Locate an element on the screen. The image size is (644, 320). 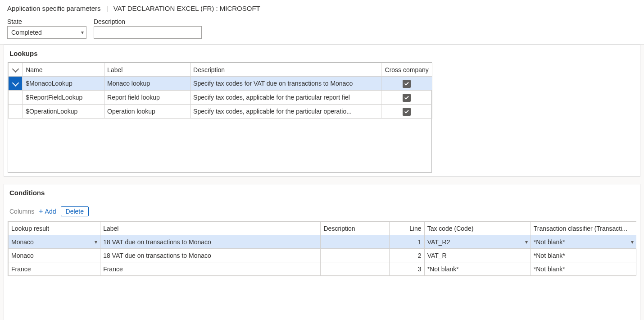
header-form: State ▾ Description is located at coordinates (322, 31).